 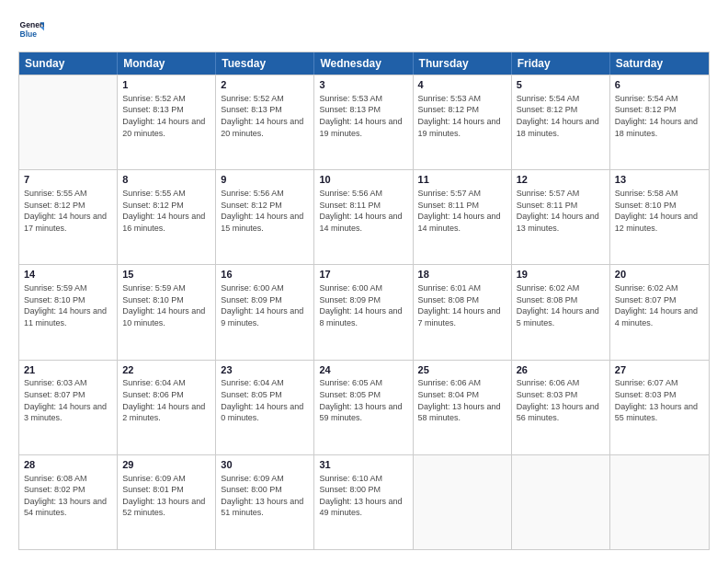 I want to click on day-number: 4, so click(x=462, y=85).